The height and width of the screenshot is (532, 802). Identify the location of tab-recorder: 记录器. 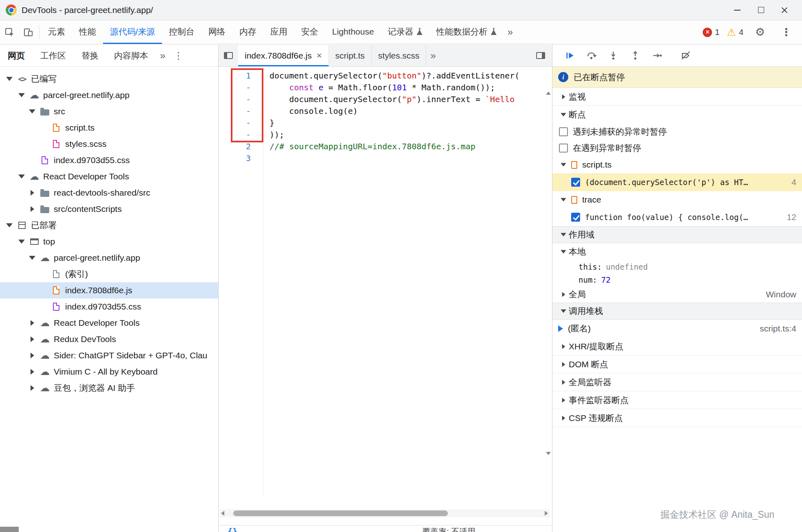
(405, 32).